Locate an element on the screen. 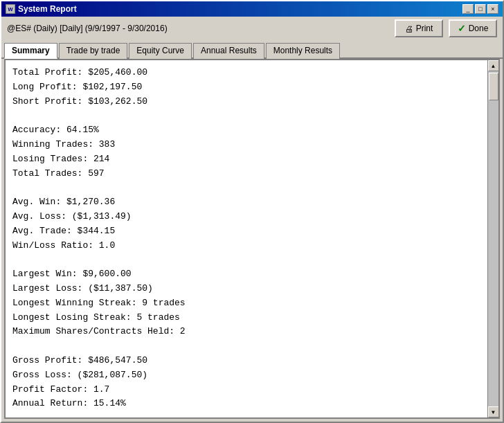 This screenshot has width=504, height=423. title-bar: w System Report _ □ × is located at coordinates (252, 9).